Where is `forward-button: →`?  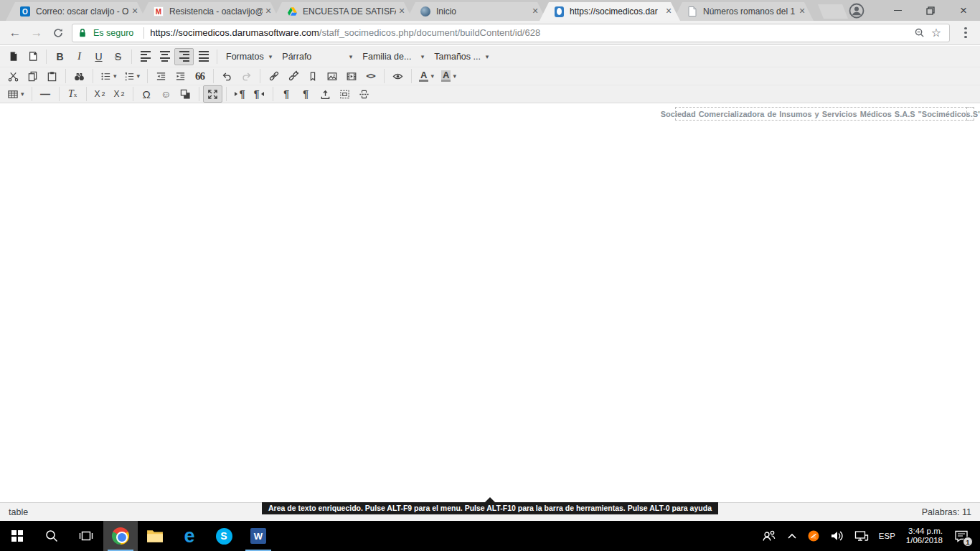 forward-button: → is located at coordinates (37, 33).